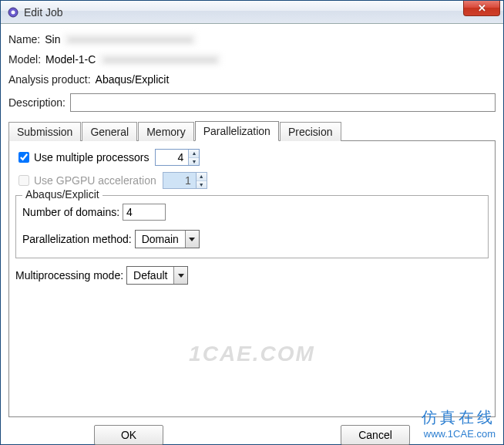 This screenshot has height=445, width=504. What do you see at coordinates (129, 39) in the screenshot?
I see `redacted-text: xxxxxxxxxxxxxxxxxxxxxxx` at bounding box center [129, 39].